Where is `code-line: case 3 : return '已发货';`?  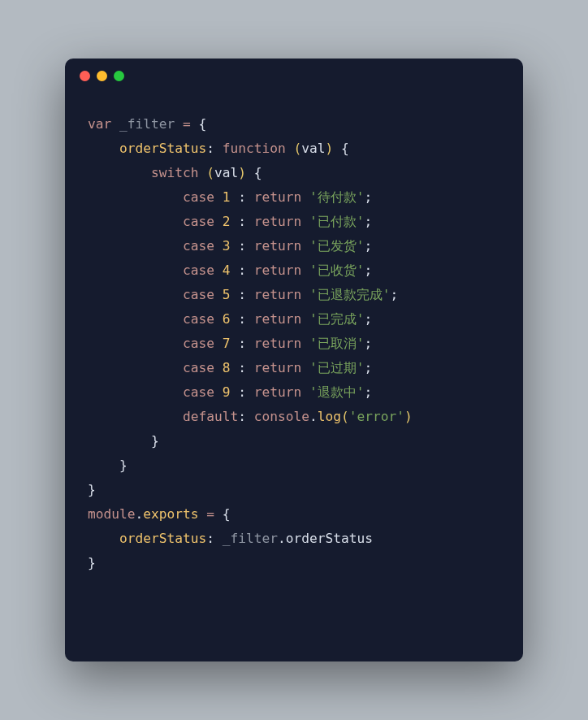 code-line: case 3 : return '已发货'; is located at coordinates (294, 246).